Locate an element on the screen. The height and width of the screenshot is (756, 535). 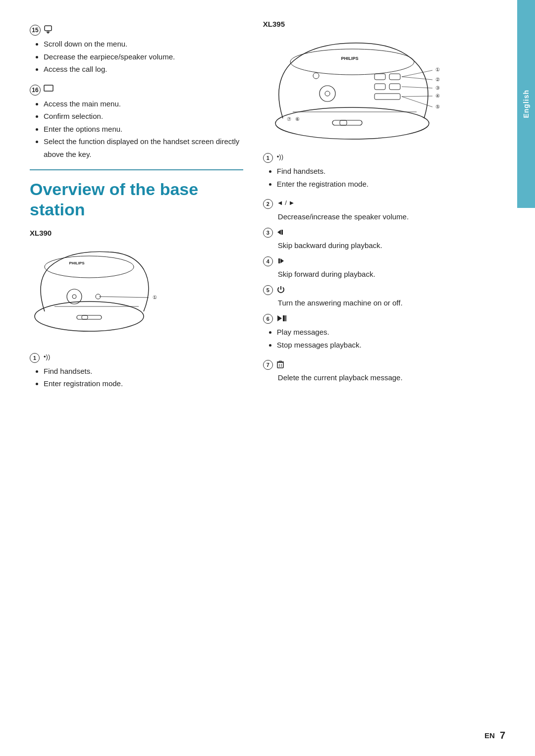
menu-icon is located at coordinates (49, 89).